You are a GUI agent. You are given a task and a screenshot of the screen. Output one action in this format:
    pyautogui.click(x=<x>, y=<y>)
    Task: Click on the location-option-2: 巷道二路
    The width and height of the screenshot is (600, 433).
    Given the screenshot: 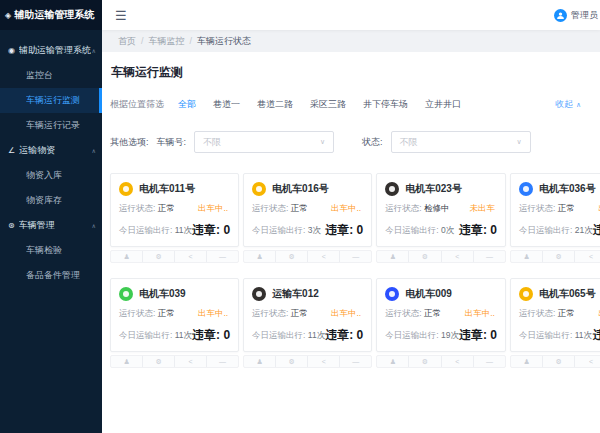 What is the action you would take?
    pyautogui.click(x=275, y=104)
    